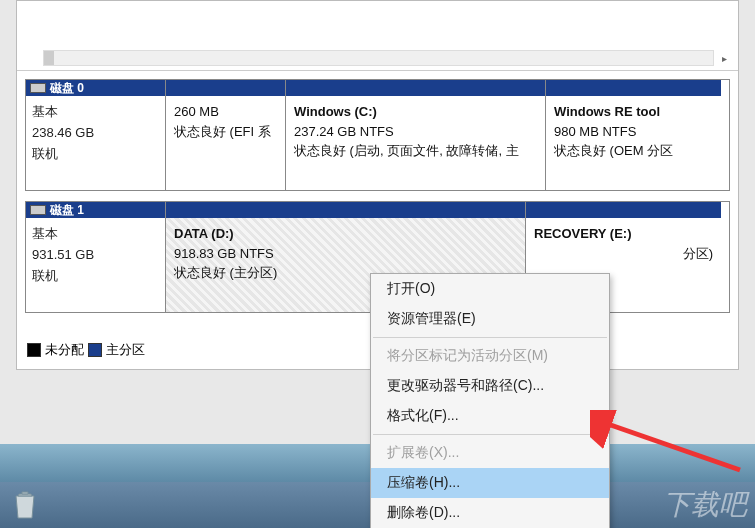  I want to click on menu-item-9: 删除卷(D)..., so click(490, 513).